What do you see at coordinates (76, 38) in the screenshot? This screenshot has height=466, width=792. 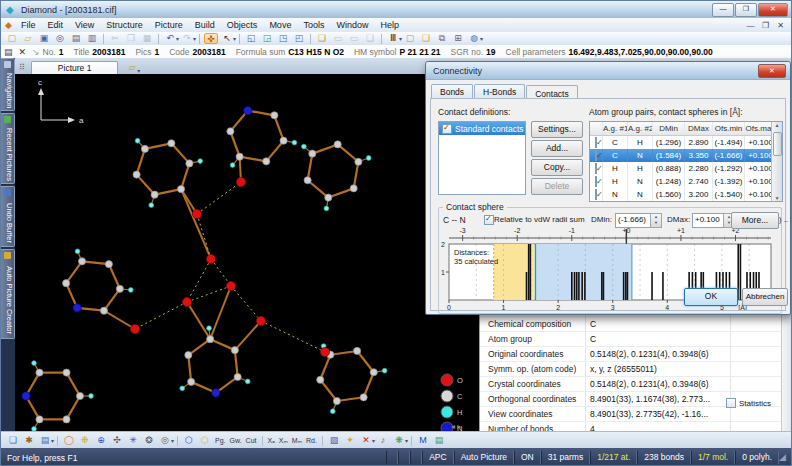 I see `print-icon: ▤` at bounding box center [76, 38].